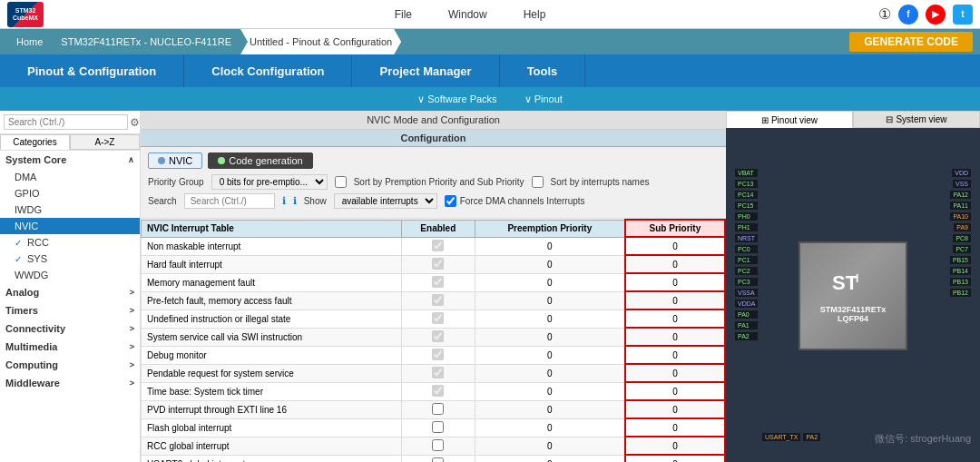  What do you see at coordinates (70, 177) in the screenshot?
I see `sidebar-item-dma: DMA` at bounding box center [70, 177].